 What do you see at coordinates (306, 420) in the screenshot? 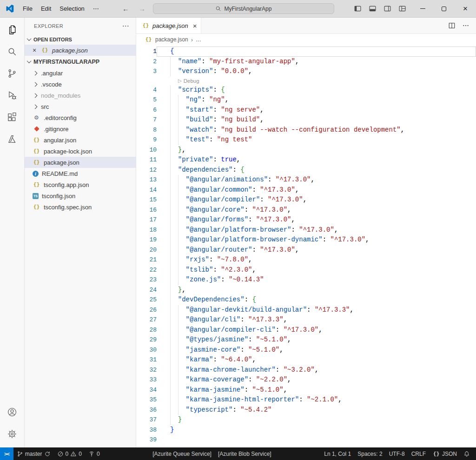
I see `code-line-37: 37 }` at bounding box center [306, 420].